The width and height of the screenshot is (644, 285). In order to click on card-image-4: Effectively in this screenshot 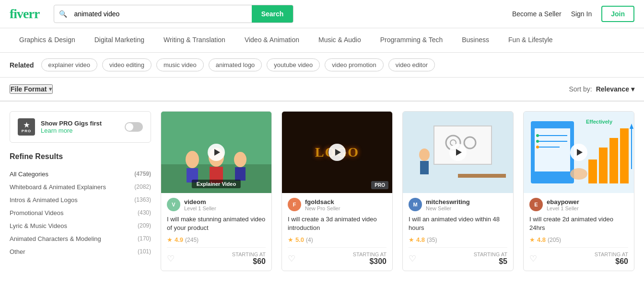, I will do `click(579, 152)`.